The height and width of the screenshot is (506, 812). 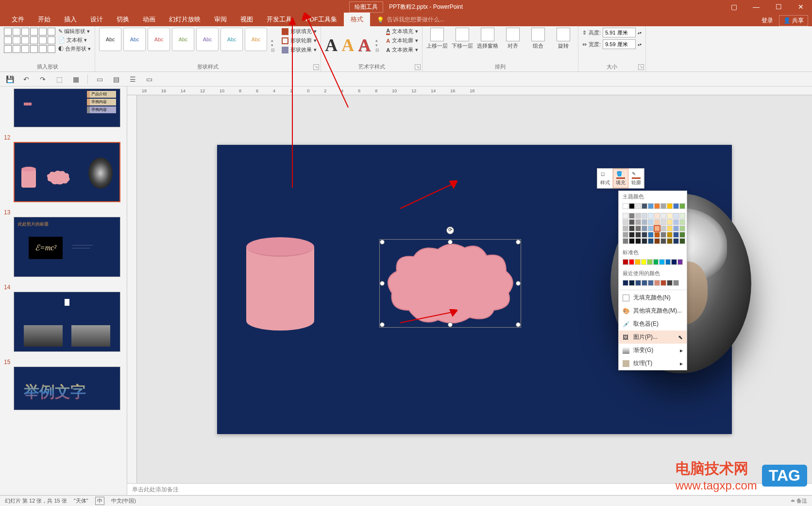 I want to click on align-button: 对齐, so click(x=513, y=45).